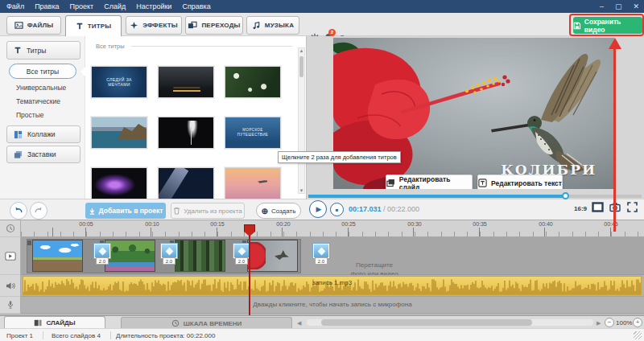  I want to click on tab-titles: ТИТРЫ, so click(93, 26).